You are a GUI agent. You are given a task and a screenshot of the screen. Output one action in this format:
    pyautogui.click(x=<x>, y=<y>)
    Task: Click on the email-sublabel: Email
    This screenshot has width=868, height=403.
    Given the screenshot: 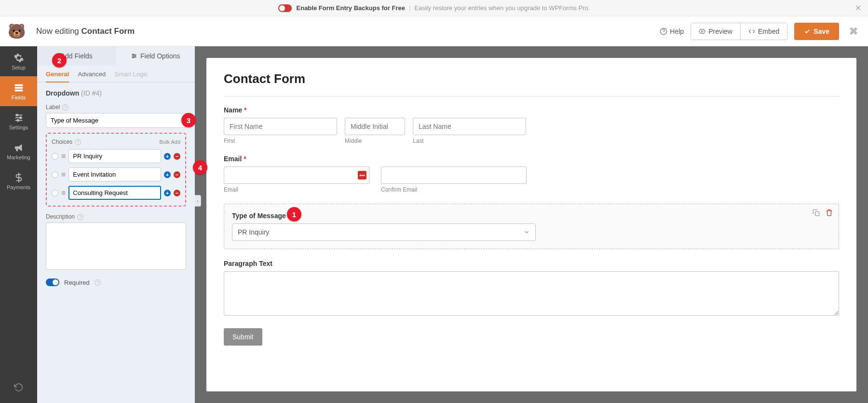 What is the action you would take?
    pyautogui.click(x=297, y=190)
    